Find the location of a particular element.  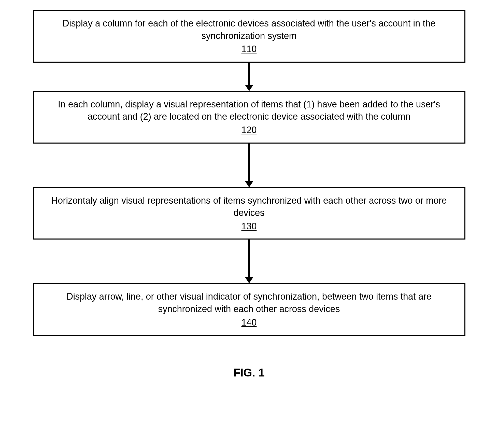

step-text: Horizontaly align visual representations… is located at coordinates (249, 207).